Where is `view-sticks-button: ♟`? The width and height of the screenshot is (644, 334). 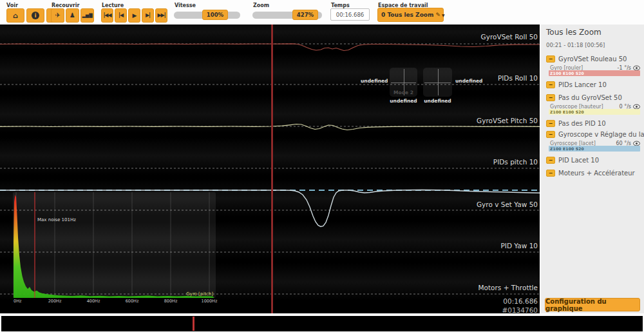
view-sticks-button: ♟ is located at coordinates (72, 15).